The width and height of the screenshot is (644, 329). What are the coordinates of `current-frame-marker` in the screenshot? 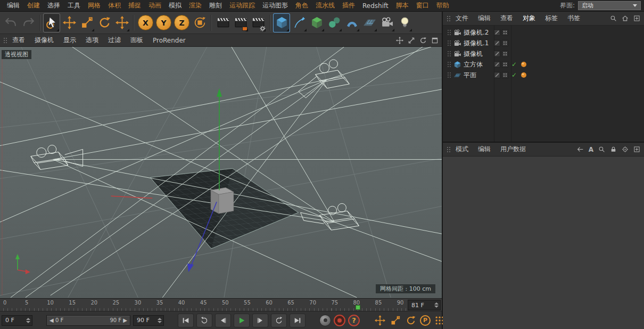 It's located at (358, 308).